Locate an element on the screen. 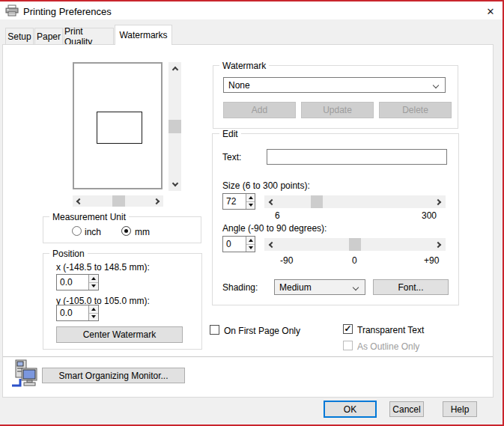  angle-min-label: -90 is located at coordinates (286, 261).